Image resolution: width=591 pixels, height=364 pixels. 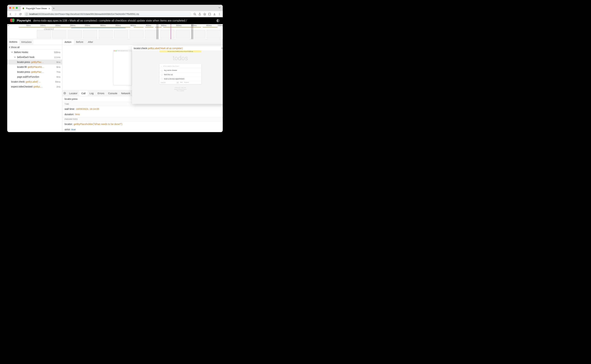 What do you see at coordinates (15, 14) in the screenshot?
I see `forward-button` at bounding box center [15, 14].